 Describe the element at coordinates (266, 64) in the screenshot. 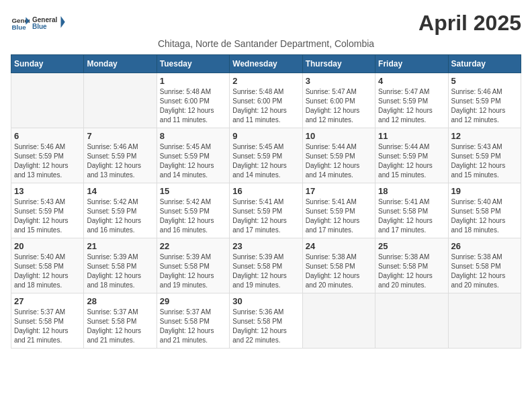

I see `weekday-header: Wednesday` at that location.